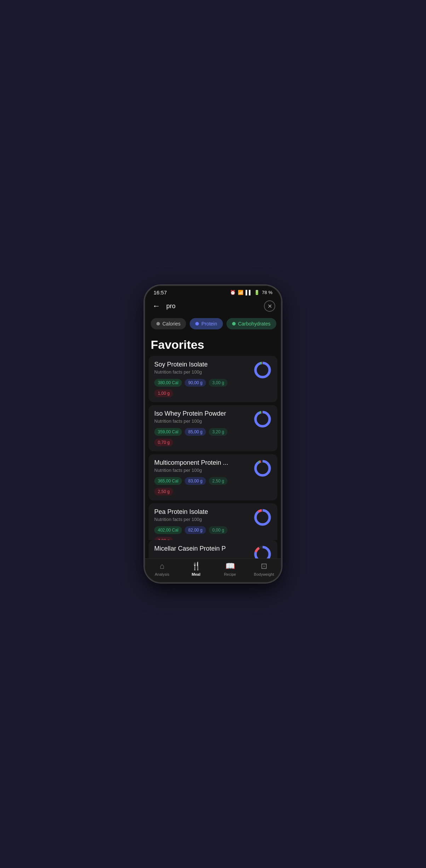  What do you see at coordinates (202, 533) in the screenshot?
I see `nutrient-badges: 402,00 Cal 82,00 g 0,00 g 7,80 g` at bounding box center [202, 533].